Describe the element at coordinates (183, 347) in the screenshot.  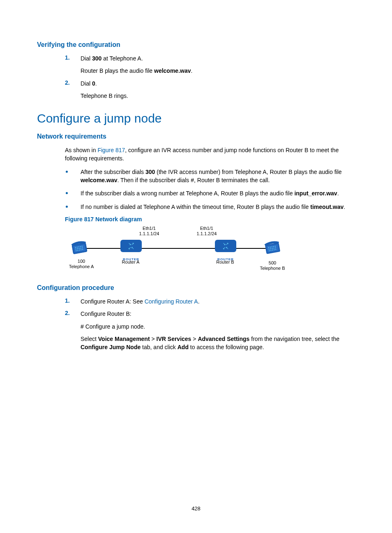
I see `text-bold: Add` at that location.